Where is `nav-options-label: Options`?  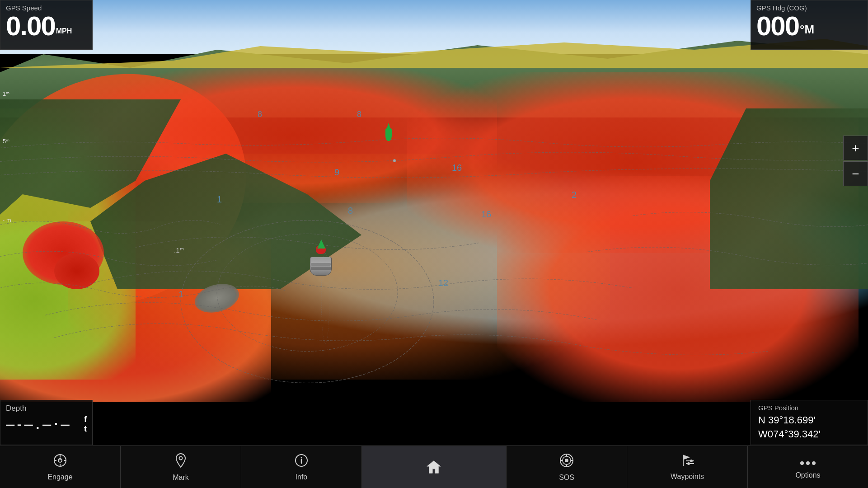 nav-options-label: Options is located at coordinates (808, 475).